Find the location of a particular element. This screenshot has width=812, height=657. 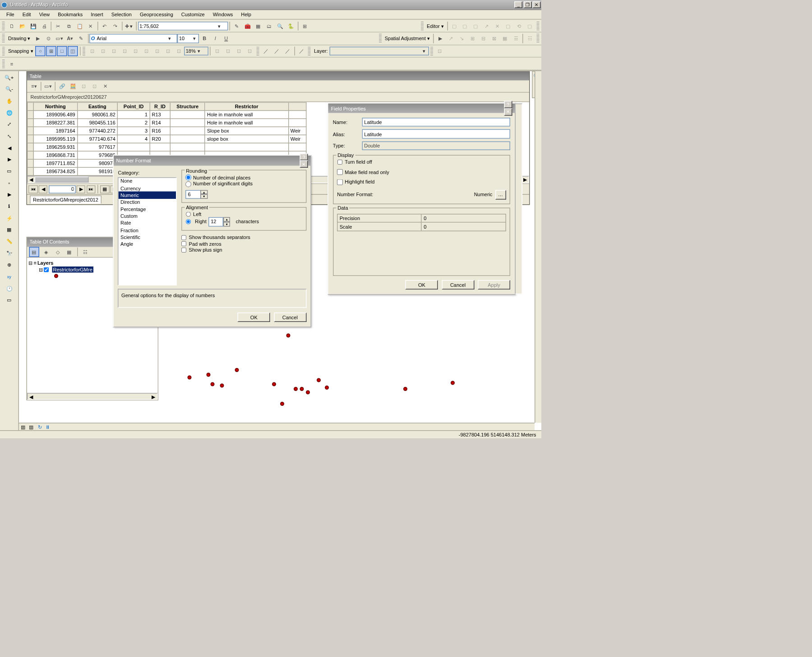

col-rid: R_ID is located at coordinates (160, 107).